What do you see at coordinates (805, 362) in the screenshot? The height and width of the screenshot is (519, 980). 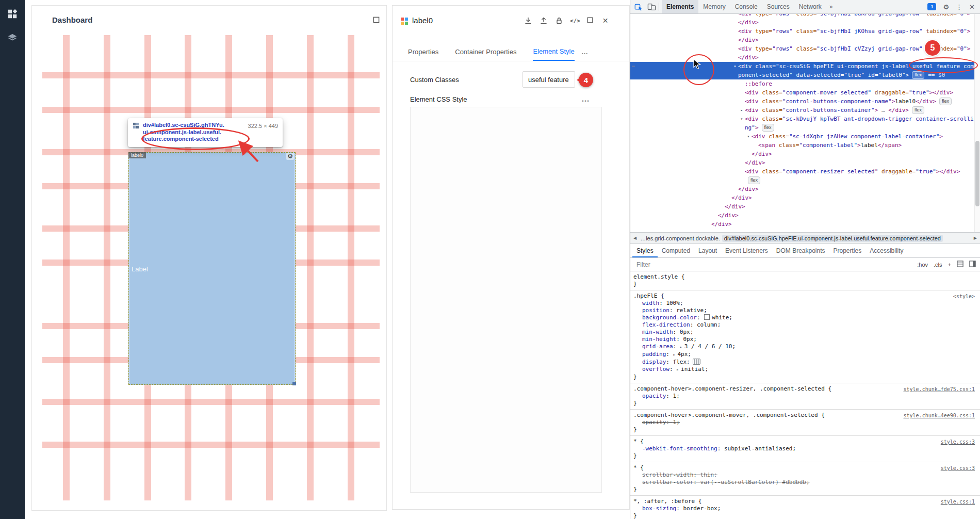 I see `css-property: display: flex;` at bounding box center [805, 362].